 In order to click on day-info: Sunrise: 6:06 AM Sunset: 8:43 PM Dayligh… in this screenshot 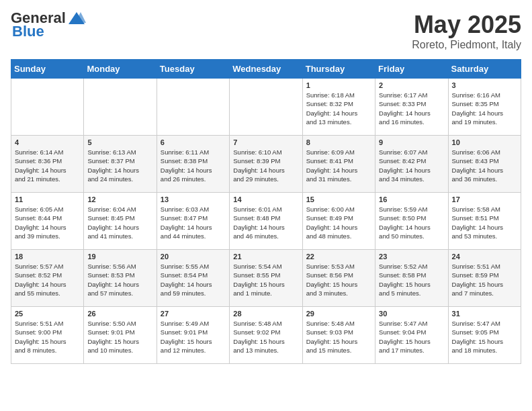, I will do `click(485, 165)`.